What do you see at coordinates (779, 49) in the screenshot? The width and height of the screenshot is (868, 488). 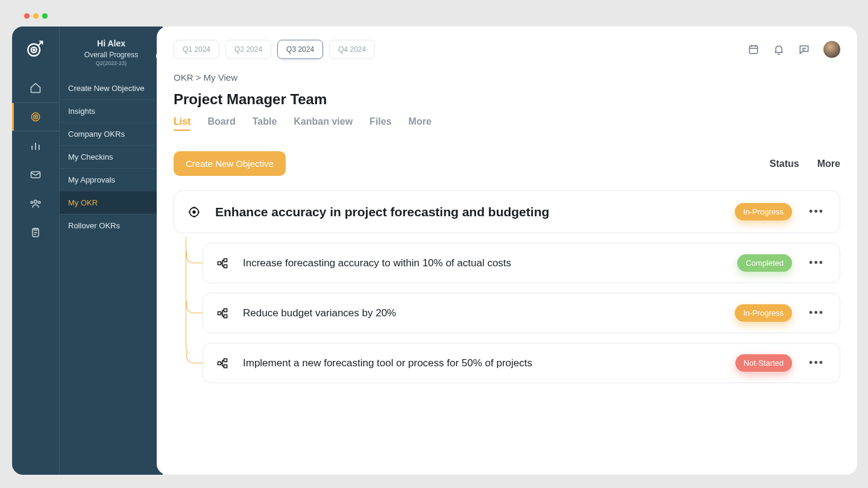 I see `bell-icon` at bounding box center [779, 49].